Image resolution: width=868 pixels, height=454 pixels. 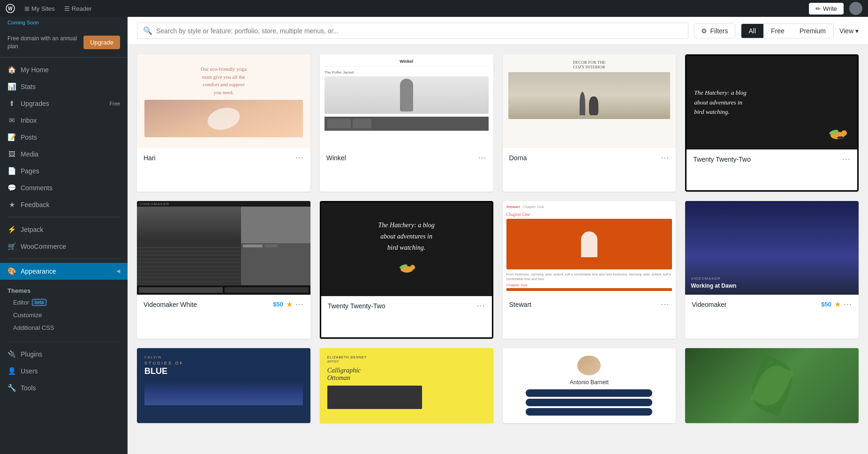 I want to click on bird-row2, so click(x=407, y=269).